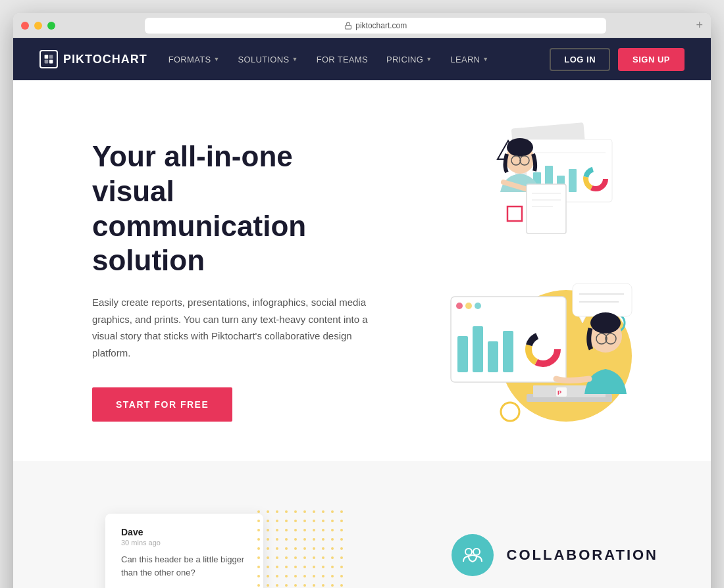 The image size is (724, 588). I want to click on collaboration-label: COLLABORATION, so click(582, 555).